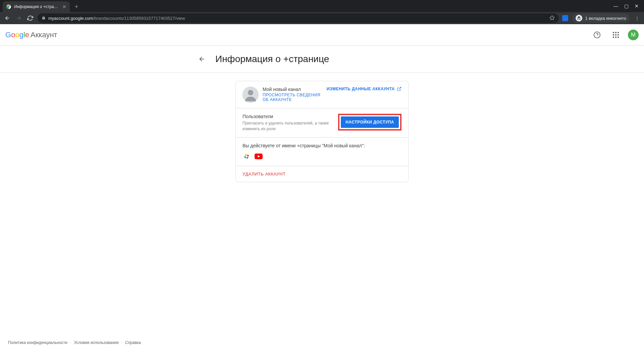  Describe the element at coordinates (38, 343) in the screenshot. I see `footer-privacy-link: Политика конфиденциальности` at that location.